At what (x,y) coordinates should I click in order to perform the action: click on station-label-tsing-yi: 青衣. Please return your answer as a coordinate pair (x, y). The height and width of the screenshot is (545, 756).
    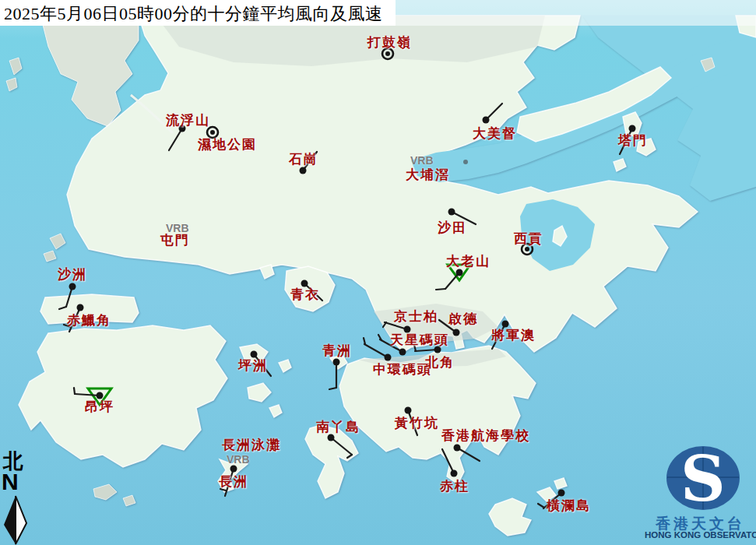
    Looking at the image, I should click on (305, 294).